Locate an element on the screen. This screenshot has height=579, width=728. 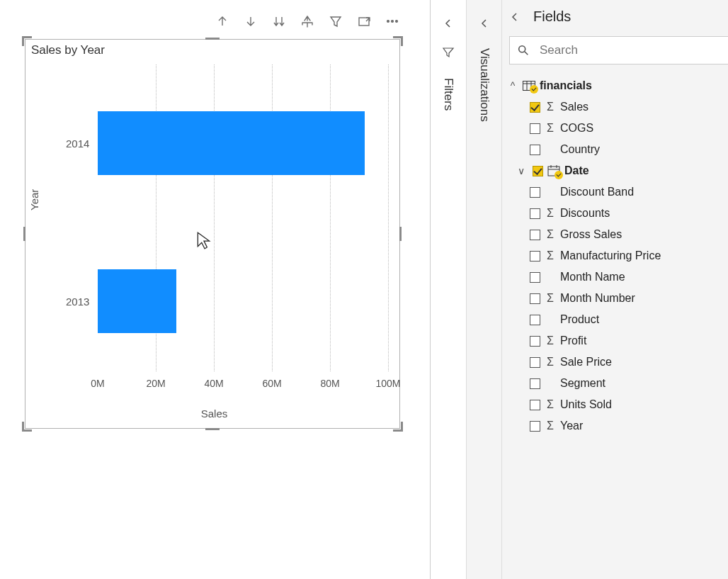
field-row: ΣUnits Sold is located at coordinates (613, 405).